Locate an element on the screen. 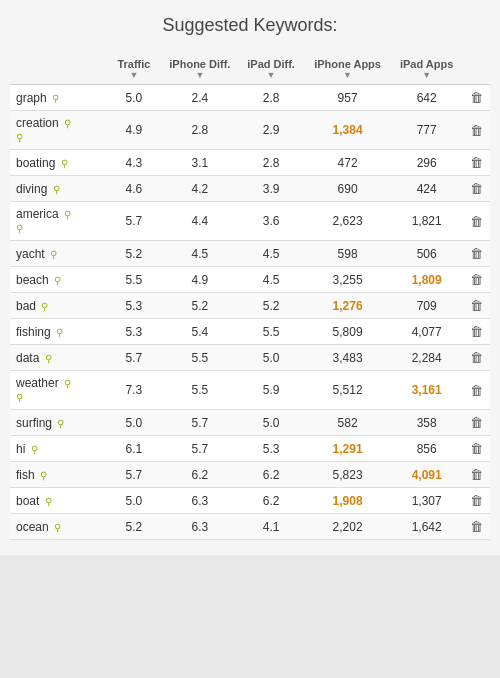  ipad-apps-value: 4,091 is located at coordinates (427, 475).